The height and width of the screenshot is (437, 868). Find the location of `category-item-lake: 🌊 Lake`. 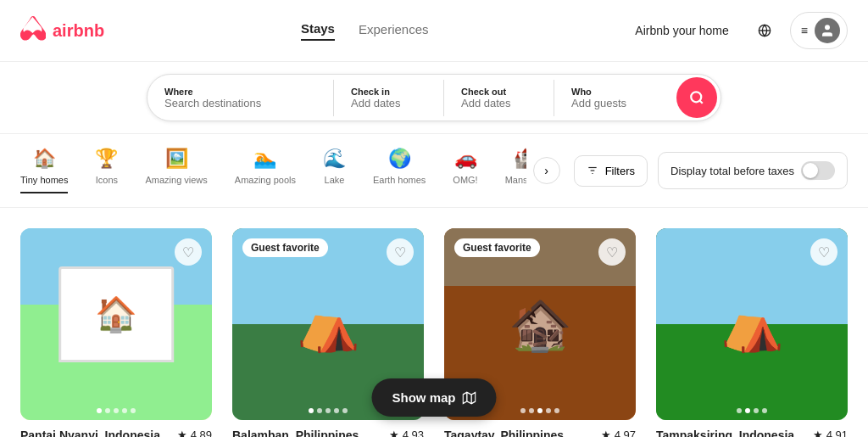

category-item-lake: 🌊 Lake is located at coordinates (334, 171).